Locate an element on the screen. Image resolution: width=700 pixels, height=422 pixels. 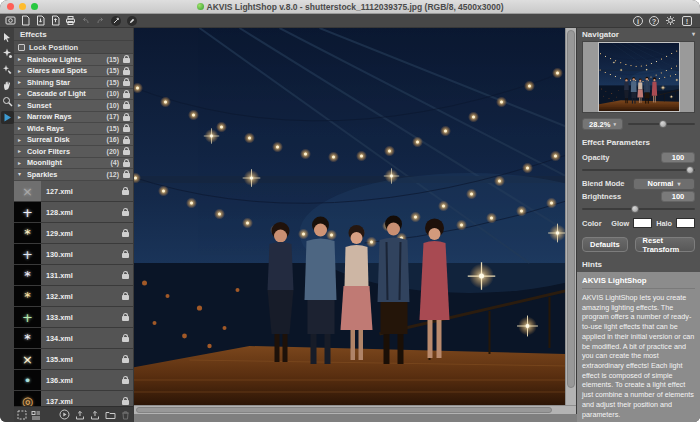
effect-group-row: Rainbow Lights (15) is located at coordinates (74, 60).